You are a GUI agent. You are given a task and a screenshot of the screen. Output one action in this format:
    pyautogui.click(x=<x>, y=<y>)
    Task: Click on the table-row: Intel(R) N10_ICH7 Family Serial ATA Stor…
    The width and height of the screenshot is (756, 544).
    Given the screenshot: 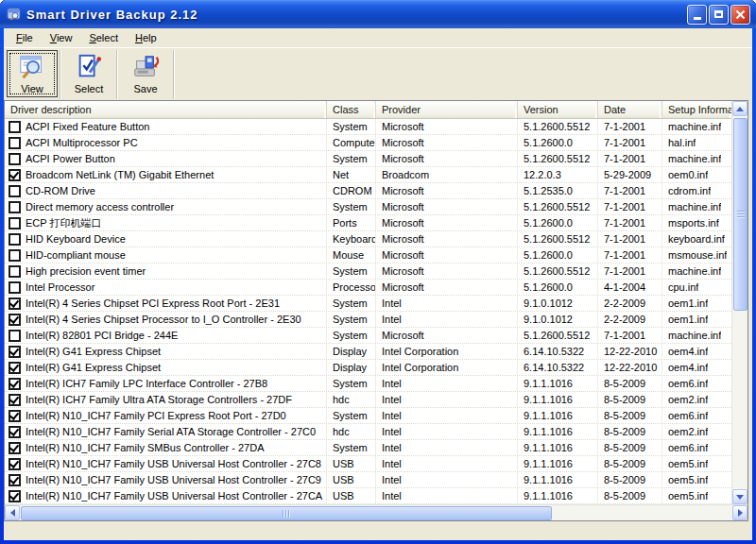 What is the action you would take?
    pyautogui.click(x=369, y=433)
    